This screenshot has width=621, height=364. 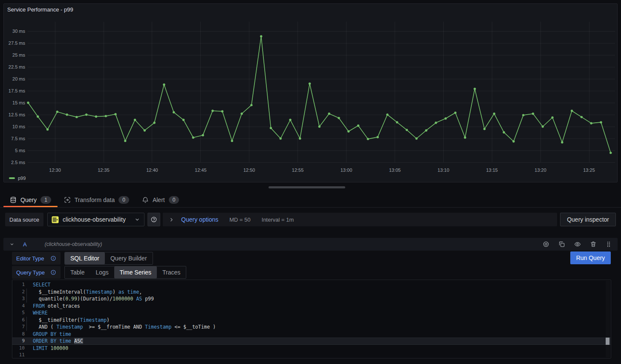 What do you see at coordinates (174, 200) in the screenshot?
I see `tab-alert-badge: 0` at bounding box center [174, 200].